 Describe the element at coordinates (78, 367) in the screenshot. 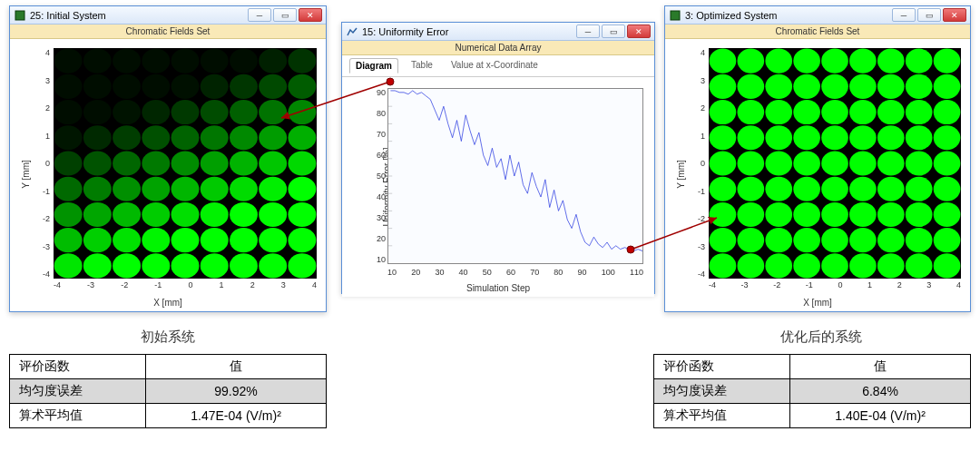

I see `table-header: 评价函数` at that location.